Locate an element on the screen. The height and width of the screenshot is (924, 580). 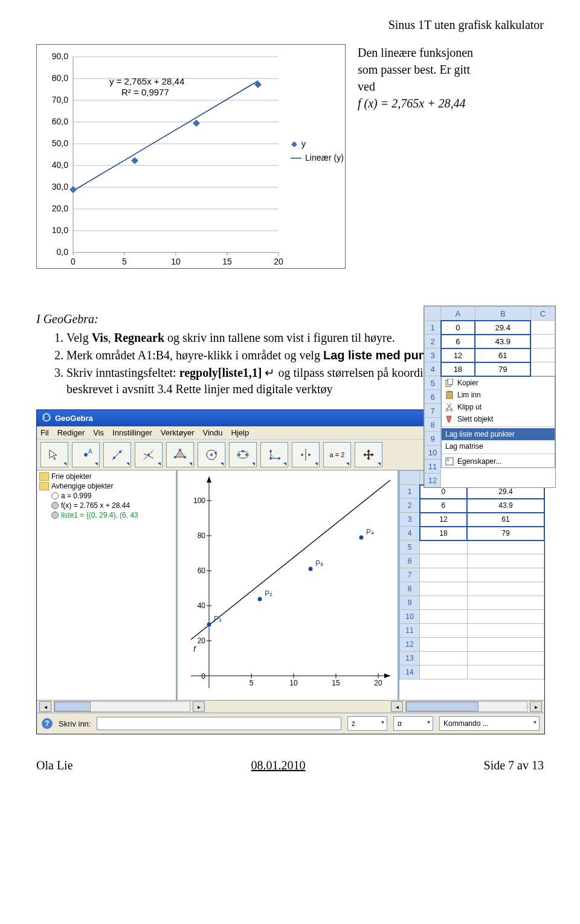
gg-b14 is located at coordinates (505, 673).